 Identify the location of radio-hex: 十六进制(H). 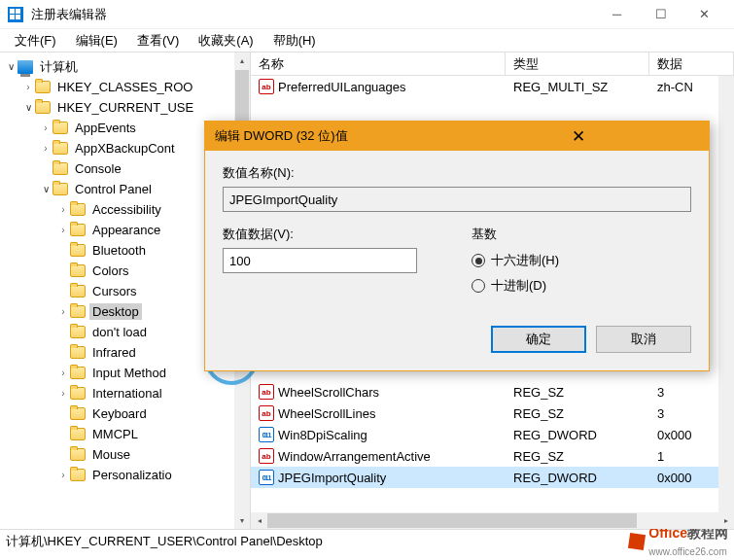
(581, 261).